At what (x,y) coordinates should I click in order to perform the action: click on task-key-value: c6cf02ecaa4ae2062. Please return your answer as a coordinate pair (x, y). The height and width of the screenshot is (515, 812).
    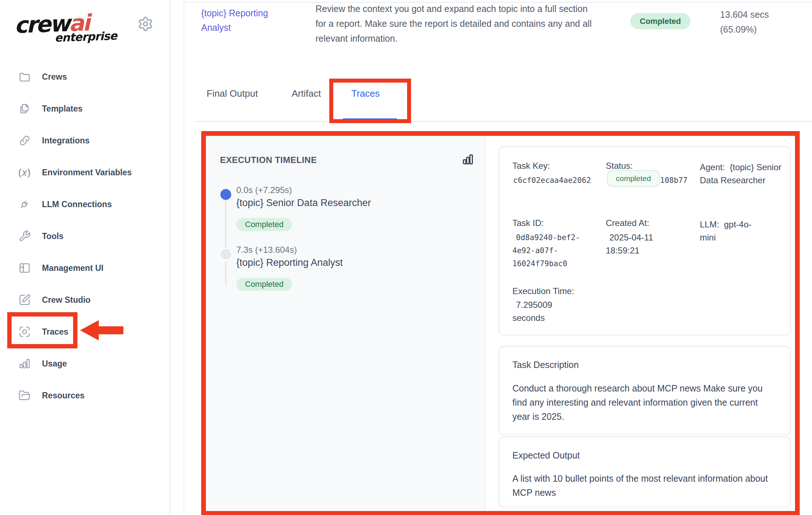
    Looking at the image, I should click on (552, 180).